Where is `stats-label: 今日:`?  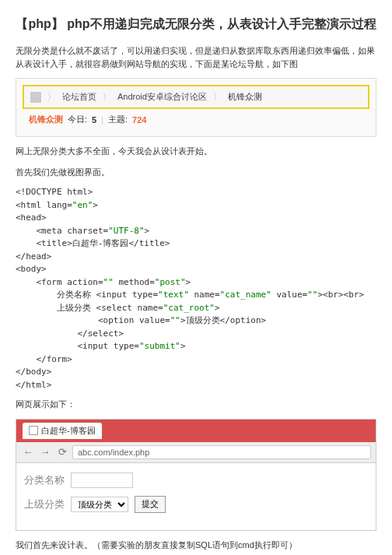
stats-label: 今日: is located at coordinates (78, 120).